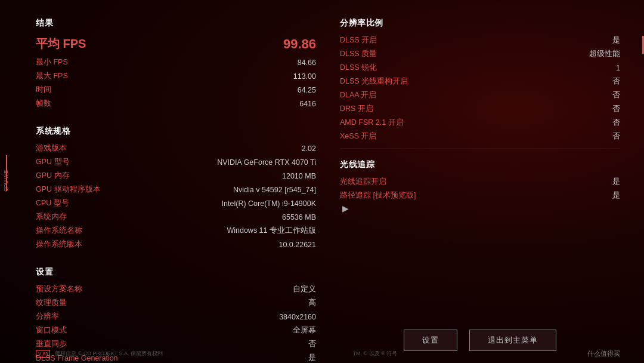  What do you see at coordinates (51, 344) in the screenshot?
I see `row-label: 垂直同步` at bounding box center [51, 344].